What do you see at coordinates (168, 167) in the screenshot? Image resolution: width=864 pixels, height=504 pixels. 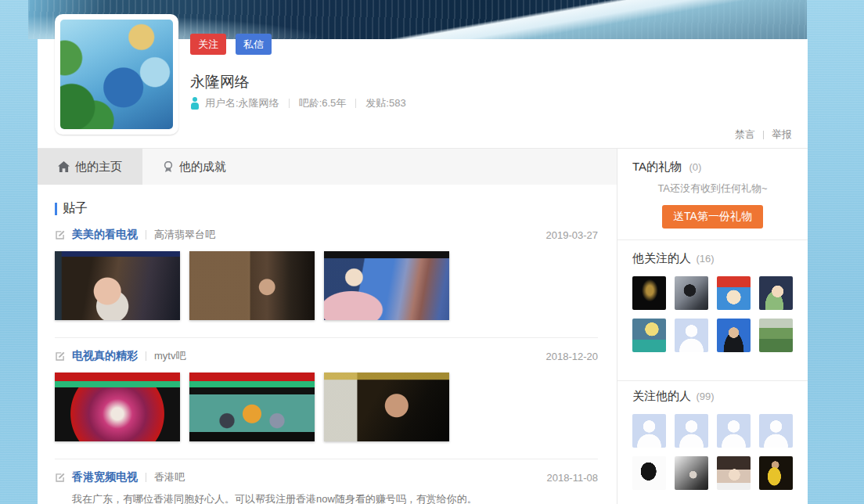 I see `medal-icon` at bounding box center [168, 167].